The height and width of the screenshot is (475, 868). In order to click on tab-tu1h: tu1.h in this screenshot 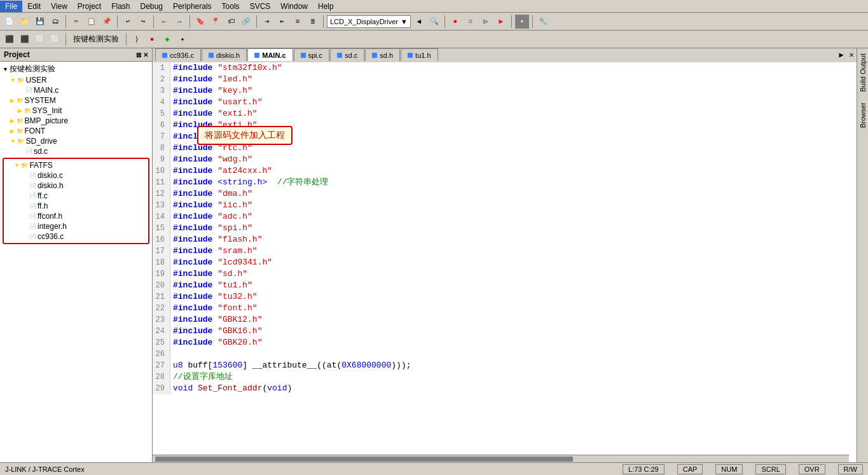, I will do `click(419, 55)`.